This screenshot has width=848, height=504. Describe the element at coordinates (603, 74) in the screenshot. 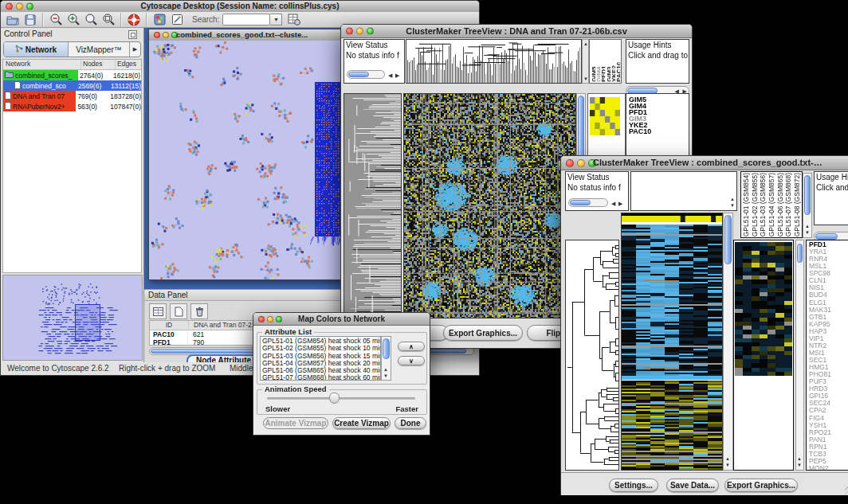

I see `column-label: PFD1` at that location.